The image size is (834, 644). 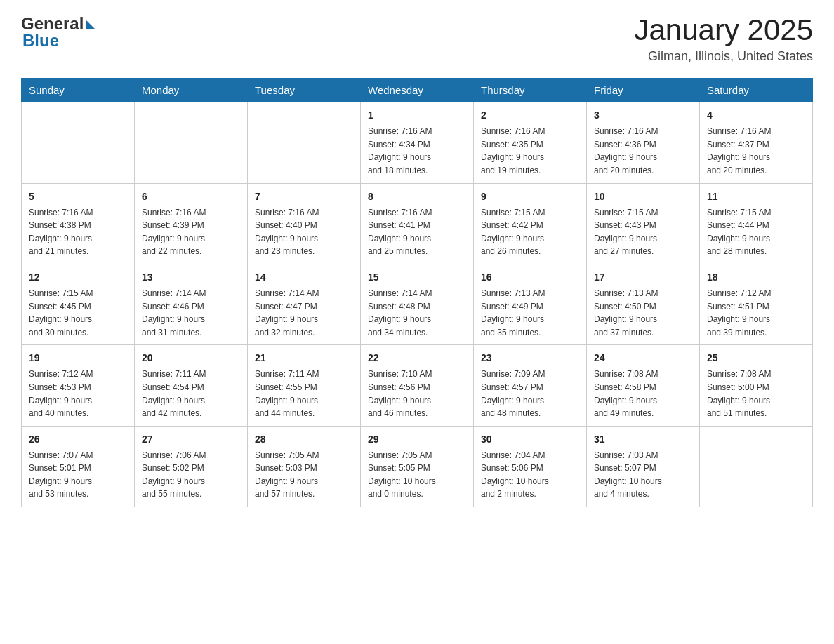 What do you see at coordinates (191, 278) in the screenshot?
I see `day-number: 13` at bounding box center [191, 278].